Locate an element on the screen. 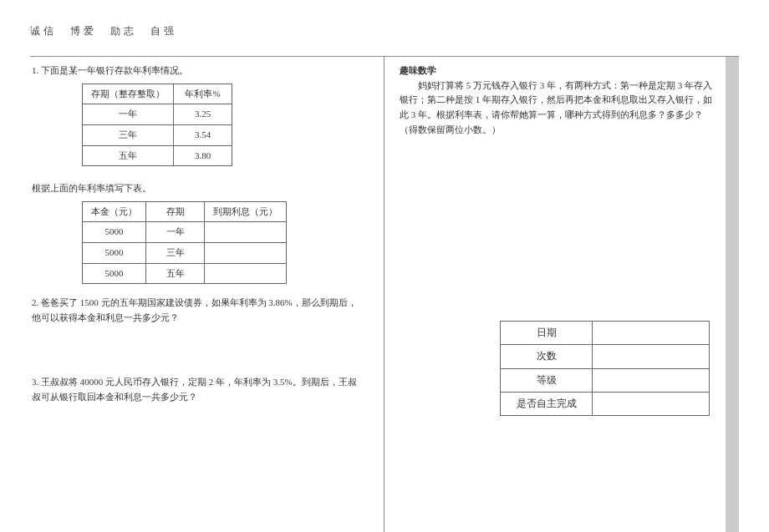  table-row: 存期（整存整取） 年利率% is located at coordinates (157, 94).